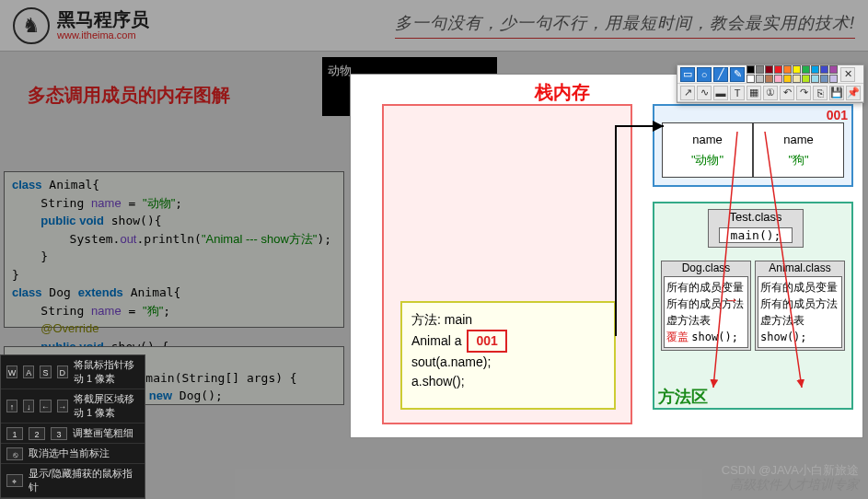 This screenshot has height=499, width=868. Describe the element at coordinates (129, 96) in the screenshot. I see `page-title: 多态调用成员的内存图解` at that location.